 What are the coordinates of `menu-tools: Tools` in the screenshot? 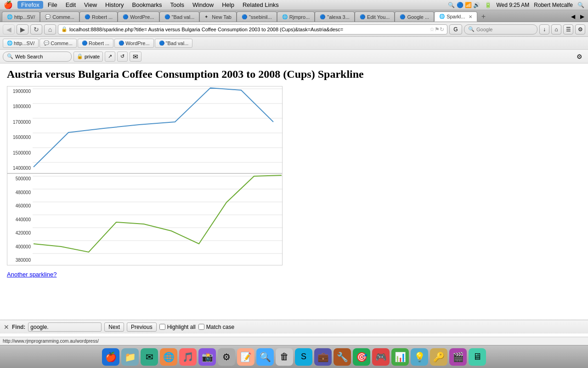 It's located at (177, 5).